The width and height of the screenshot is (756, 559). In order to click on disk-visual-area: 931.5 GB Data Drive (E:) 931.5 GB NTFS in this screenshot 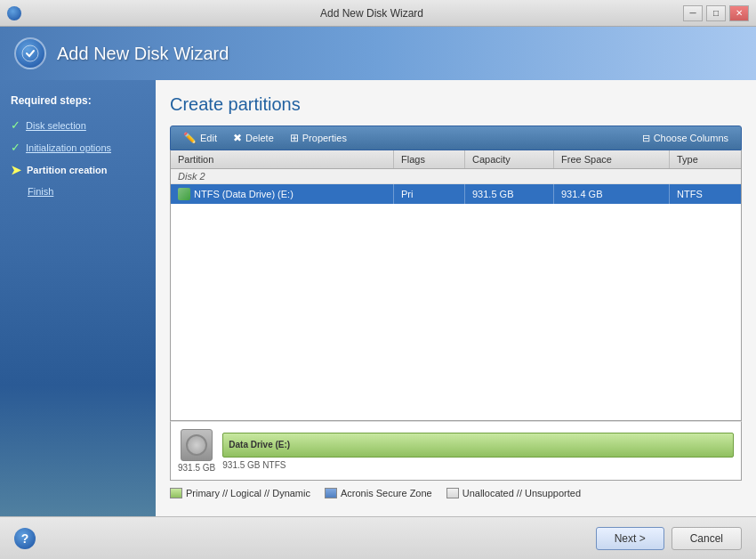, I will do `click(455, 450)`.